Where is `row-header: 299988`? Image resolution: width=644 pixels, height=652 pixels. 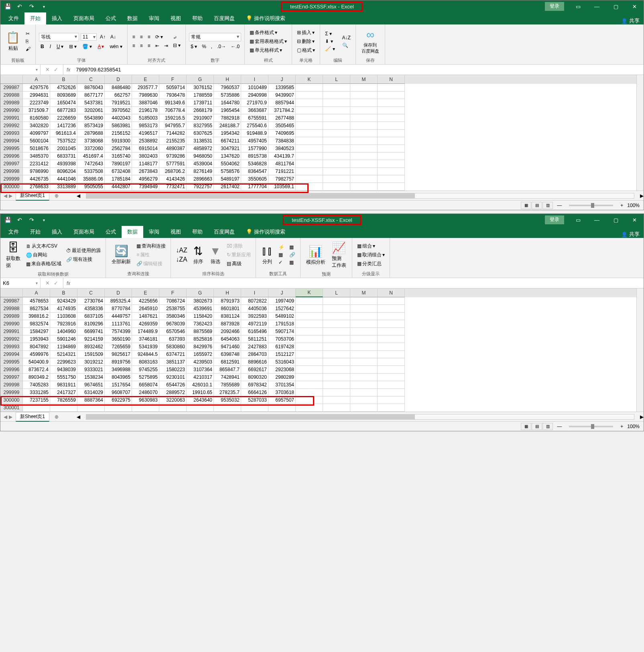
row-header: 299988 is located at coordinates (12, 309).